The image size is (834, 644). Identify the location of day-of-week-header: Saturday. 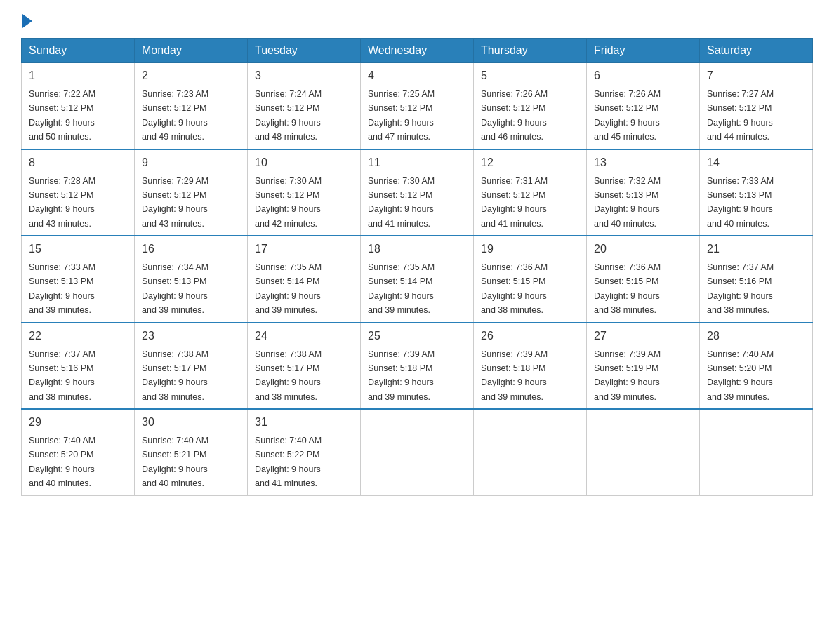
(757, 51).